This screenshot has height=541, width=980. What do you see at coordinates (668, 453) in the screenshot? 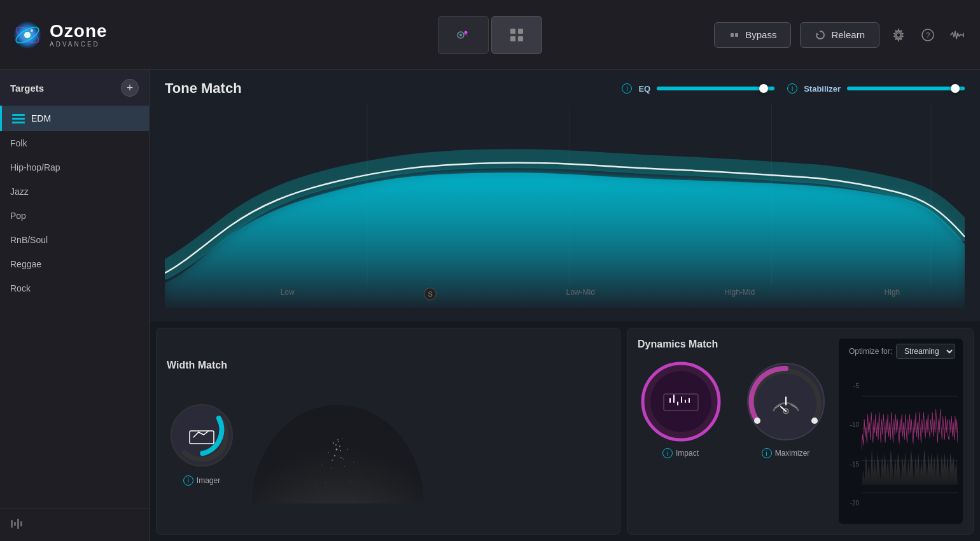
I see `impact-info-icon: i` at bounding box center [668, 453].